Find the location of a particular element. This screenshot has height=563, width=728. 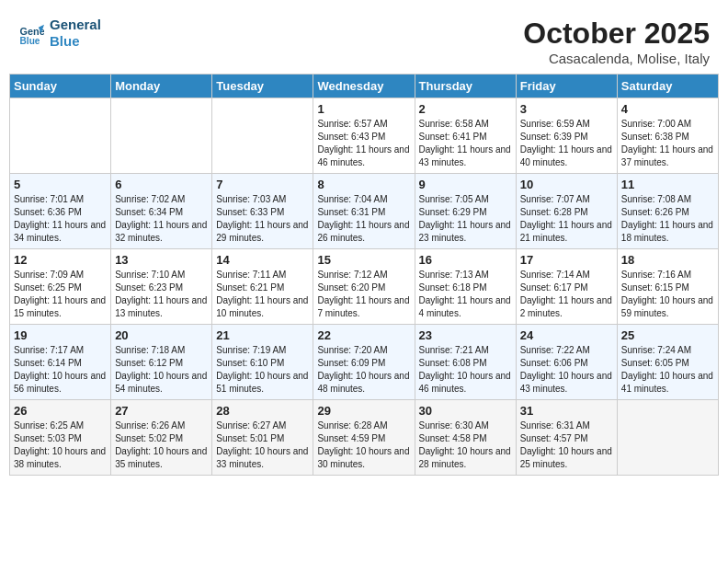

calendar-cell: 19Sunrise: 7:17 AM Sunset: 6:14 PM Dayli… is located at coordinates (61, 362).